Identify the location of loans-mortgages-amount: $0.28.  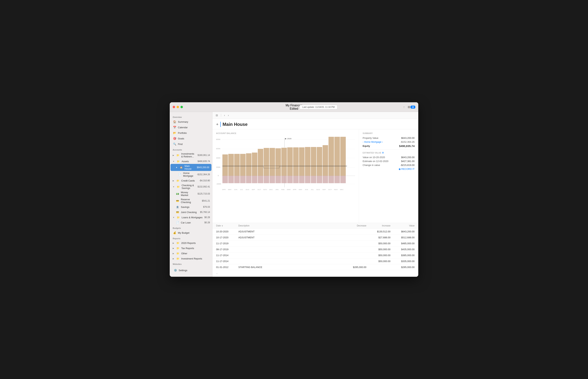
(207, 217).